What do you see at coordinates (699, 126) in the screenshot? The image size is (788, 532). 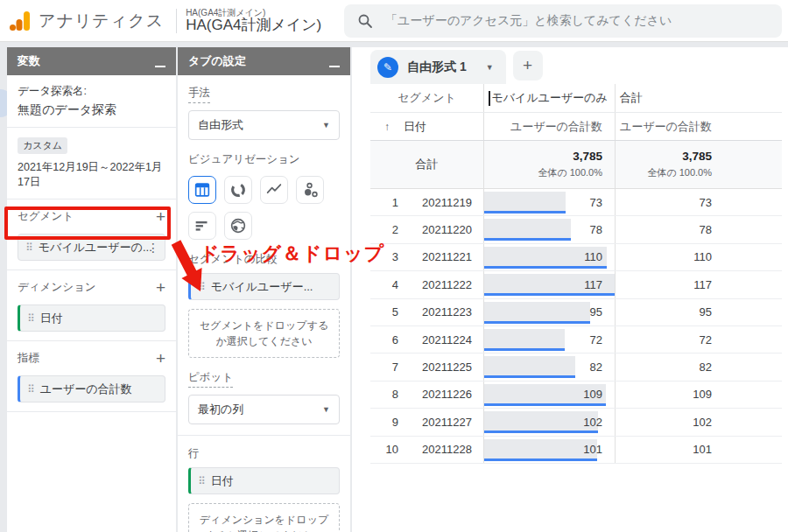 I see `metric-header-total: ユーザーの合計数` at bounding box center [699, 126].